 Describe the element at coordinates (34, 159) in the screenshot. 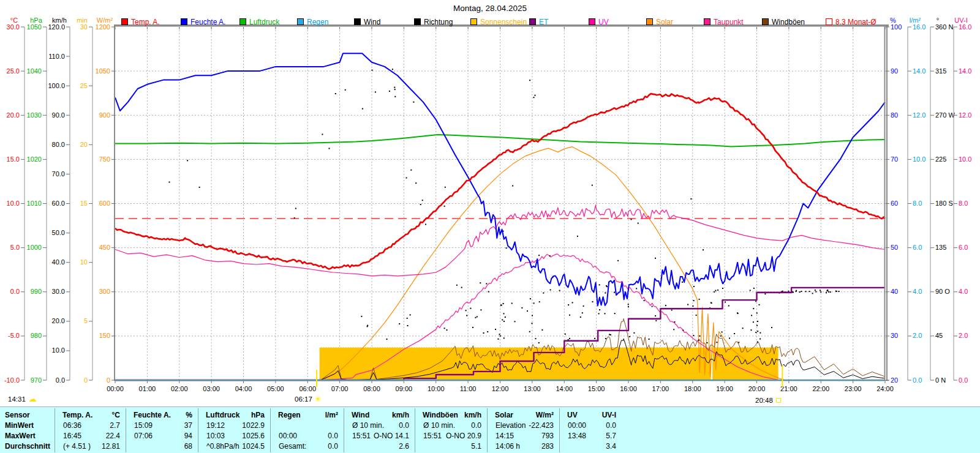

I see `y-axis-label: 1020` at that location.